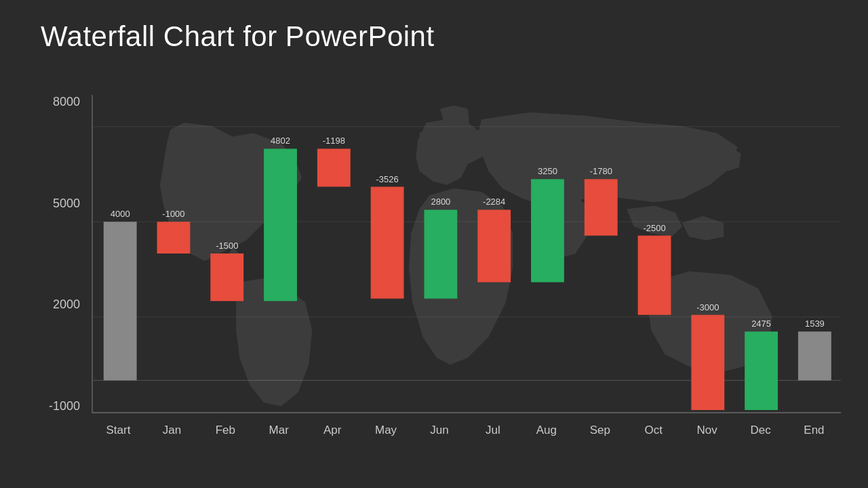 This screenshot has width=868, height=488. Describe the element at coordinates (467, 430) in the screenshot. I see `x-axis: StartJanFebMarAprMayJunJulAugSepOctNovDe…` at that location.